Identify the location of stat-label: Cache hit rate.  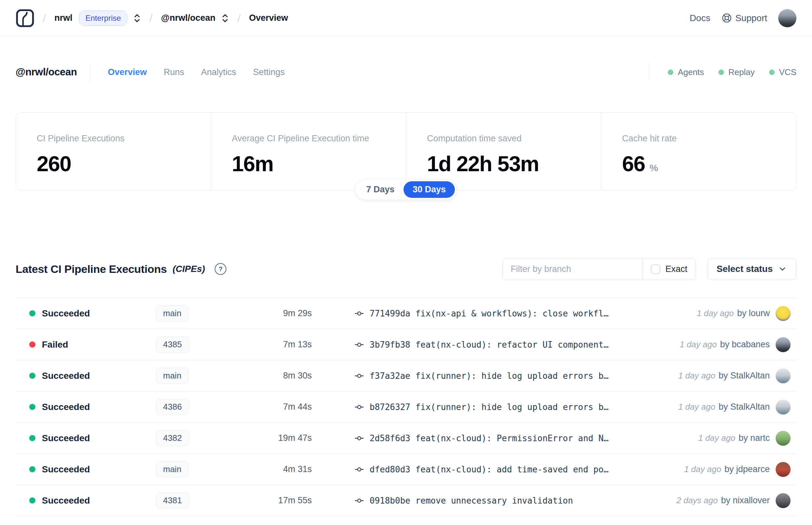
(709, 138).